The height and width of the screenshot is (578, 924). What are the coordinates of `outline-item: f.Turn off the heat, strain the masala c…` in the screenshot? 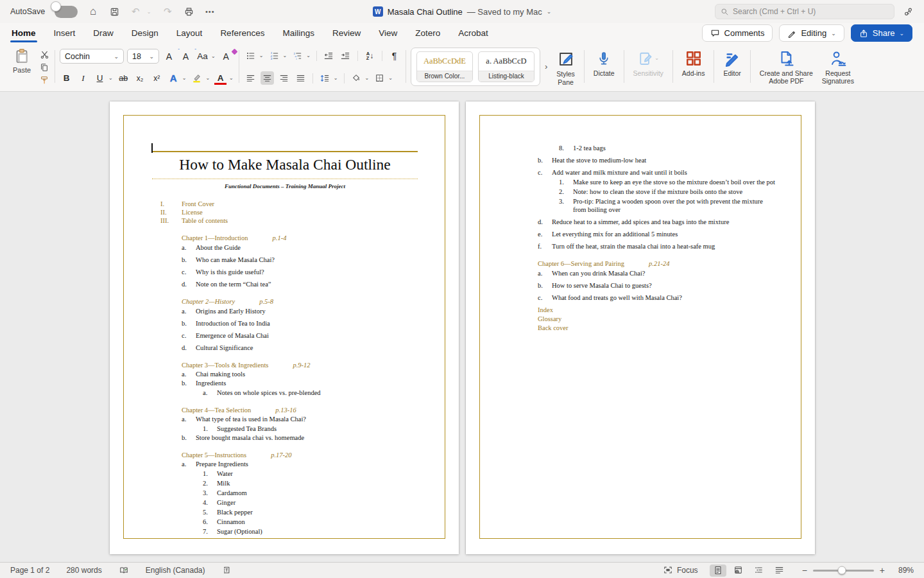 It's located at (663, 247).